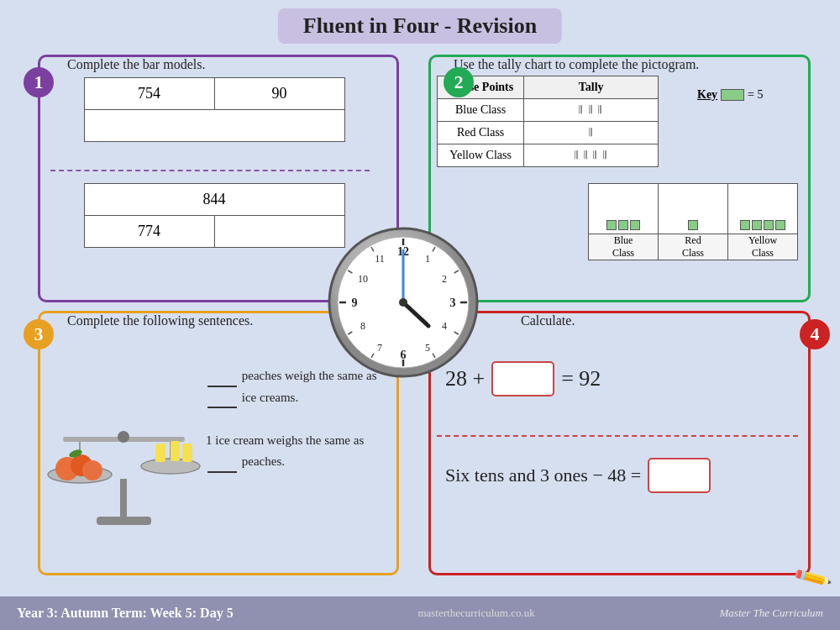  I want to click on svg-text: 11, so click(380, 259).